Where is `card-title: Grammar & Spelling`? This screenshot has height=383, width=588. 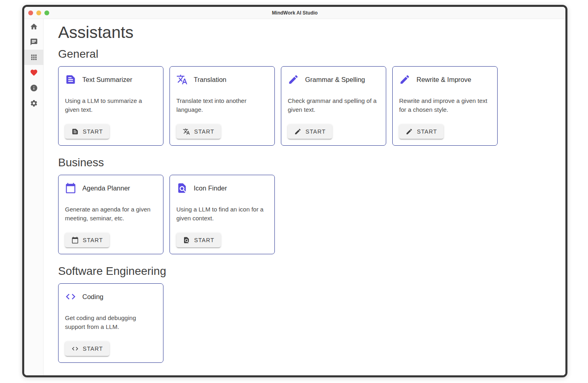
card-title: Grammar & Spelling is located at coordinates (335, 80).